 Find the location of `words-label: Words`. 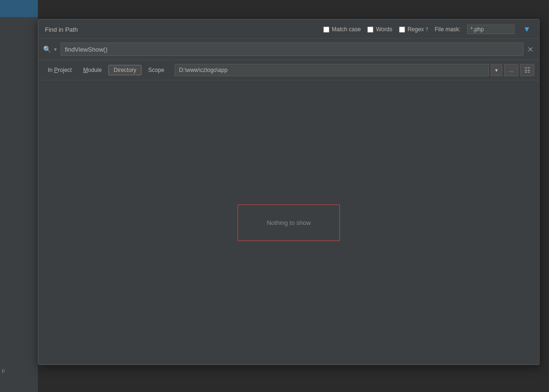

words-label: Words is located at coordinates (384, 29).